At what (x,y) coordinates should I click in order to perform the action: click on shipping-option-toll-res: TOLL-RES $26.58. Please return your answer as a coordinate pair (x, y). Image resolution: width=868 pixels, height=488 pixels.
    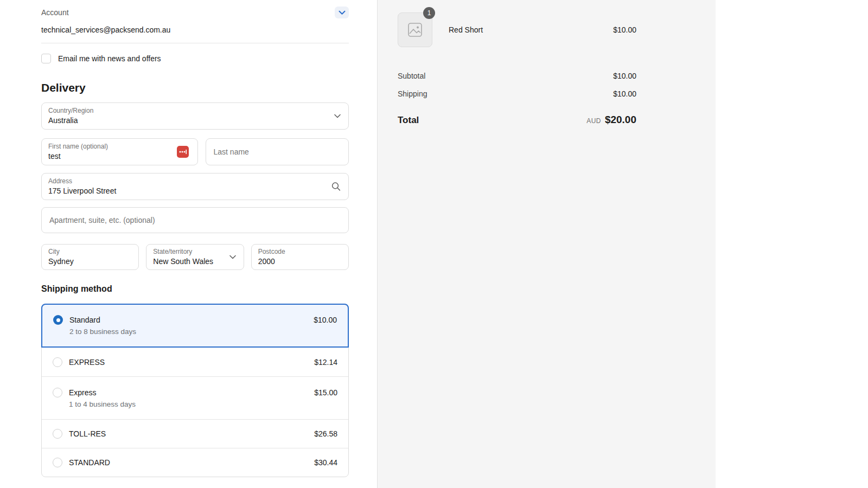
    Looking at the image, I should click on (195, 434).